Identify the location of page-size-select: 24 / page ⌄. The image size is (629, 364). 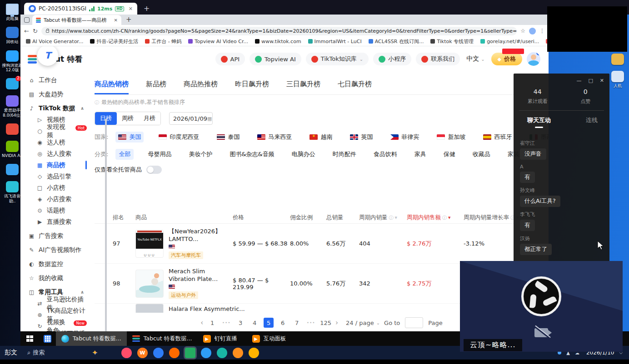
(363, 323).